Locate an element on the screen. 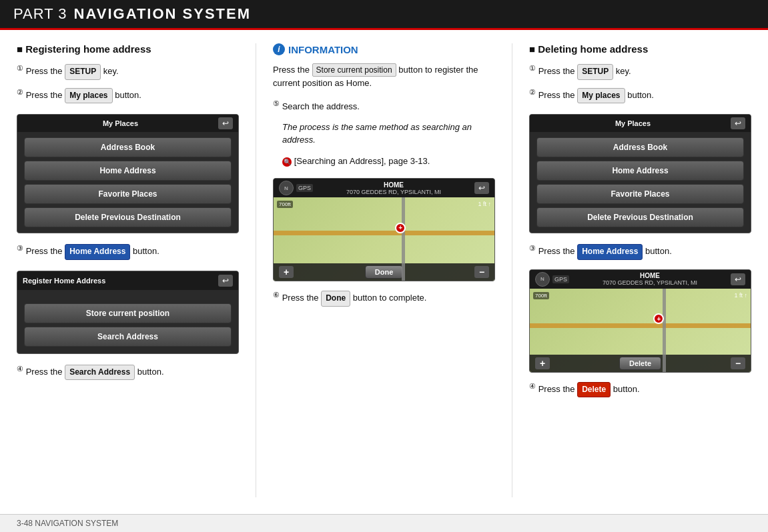 The width and height of the screenshot is (768, 532). myplaces-btn-1: My places is located at coordinates (88, 96).